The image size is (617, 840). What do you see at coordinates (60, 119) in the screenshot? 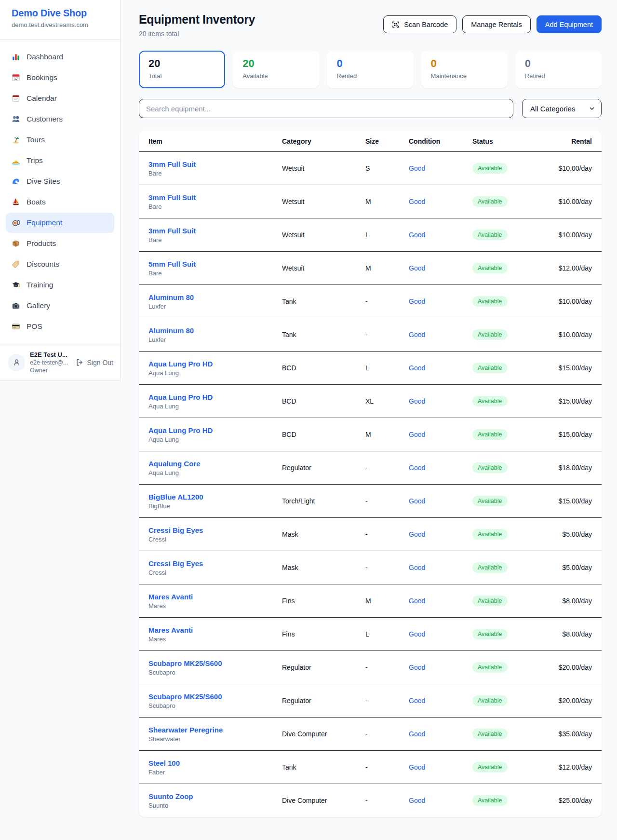
I see `sidebar-item-customers: Customers` at bounding box center [60, 119].